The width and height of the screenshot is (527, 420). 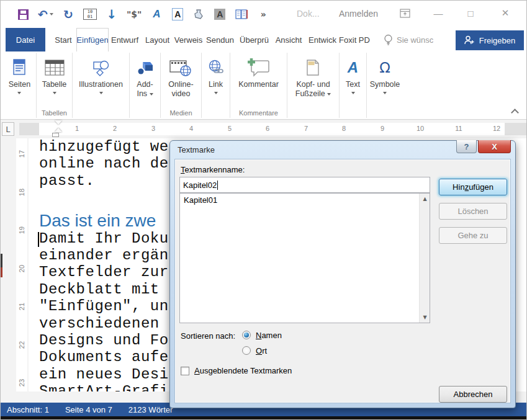 What do you see at coordinates (112, 14) in the screenshot?
I see `down-arrow-icon: ↓` at bounding box center [112, 14].